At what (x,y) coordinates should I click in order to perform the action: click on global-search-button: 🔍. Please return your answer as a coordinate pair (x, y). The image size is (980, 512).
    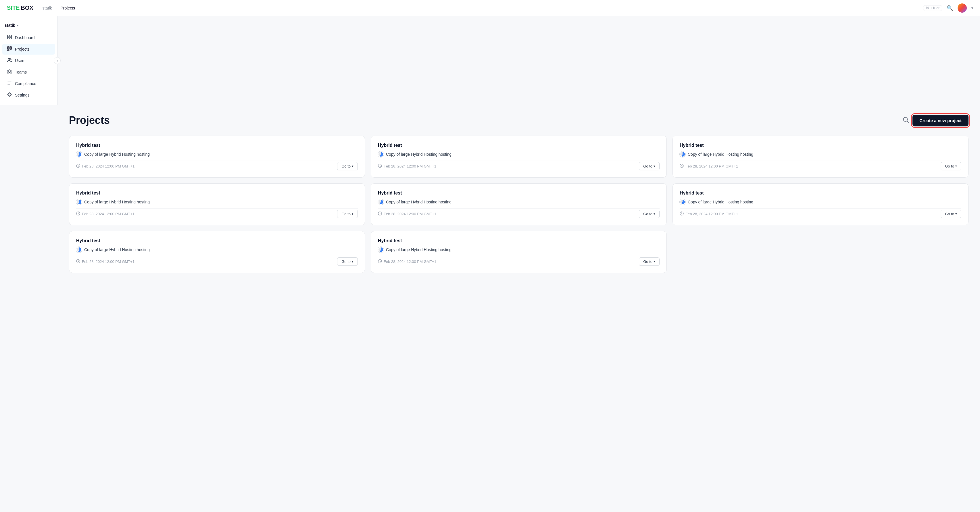
    Looking at the image, I should click on (950, 8).